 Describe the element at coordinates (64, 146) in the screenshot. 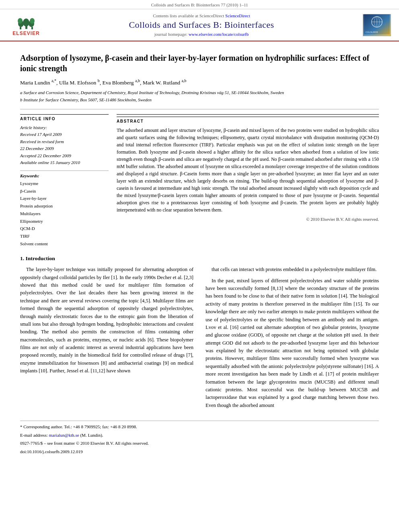

I see `article-history: Article history: Received 17 April 2009 …` at that location.